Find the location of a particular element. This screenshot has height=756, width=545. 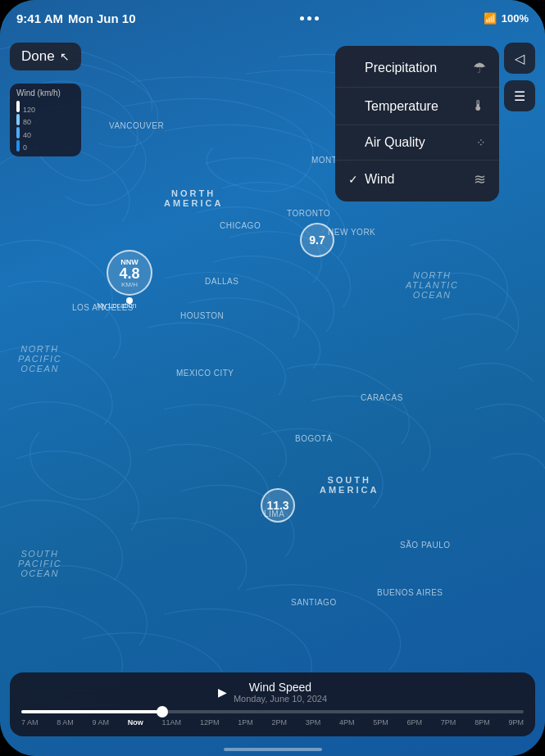

wind-label-120: 120 is located at coordinates (30, 110).